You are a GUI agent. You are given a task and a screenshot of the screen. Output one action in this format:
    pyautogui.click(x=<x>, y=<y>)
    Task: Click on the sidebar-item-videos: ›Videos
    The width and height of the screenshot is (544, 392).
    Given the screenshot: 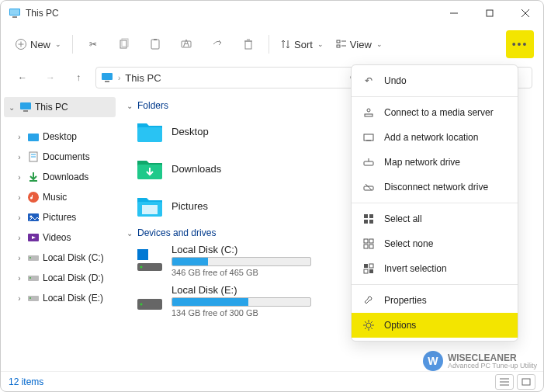 What is the action you would take?
    pyautogui.click(x=60, y=238)
    